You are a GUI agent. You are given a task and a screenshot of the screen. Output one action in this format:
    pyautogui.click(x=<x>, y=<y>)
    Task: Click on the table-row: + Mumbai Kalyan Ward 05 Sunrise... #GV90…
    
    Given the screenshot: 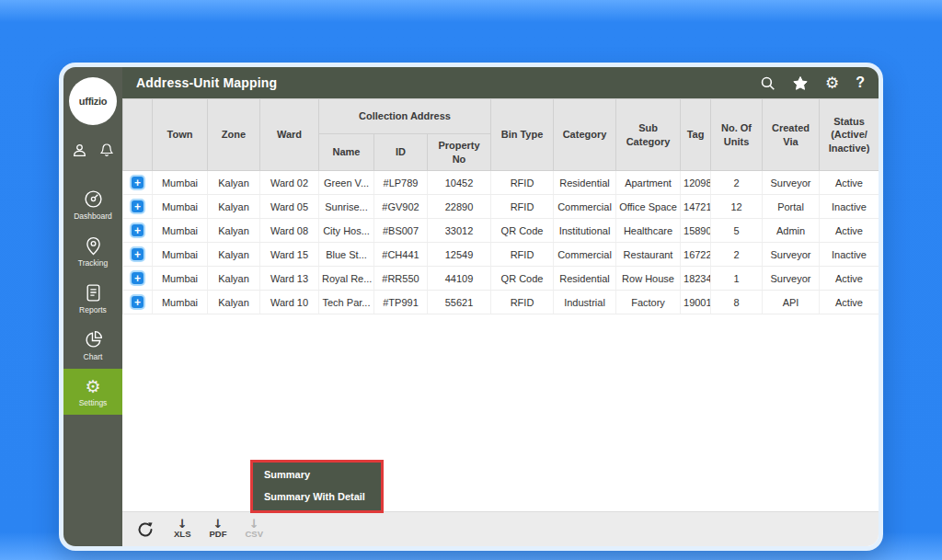 What is the action you would take?
    pyautogui.click(x=501, y=207)
    